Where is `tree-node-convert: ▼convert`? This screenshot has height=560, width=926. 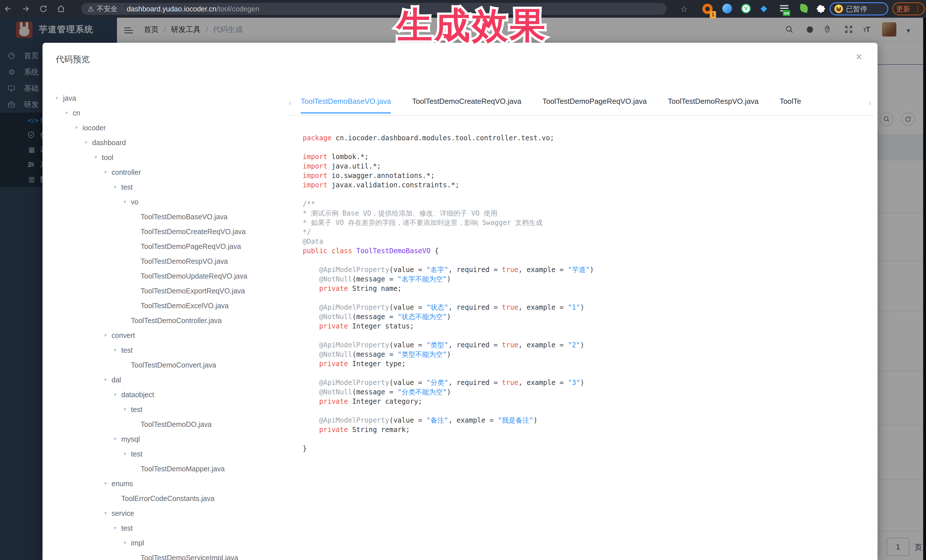
tree-node-convert: ▼convert is located at coordinates (174, 335).